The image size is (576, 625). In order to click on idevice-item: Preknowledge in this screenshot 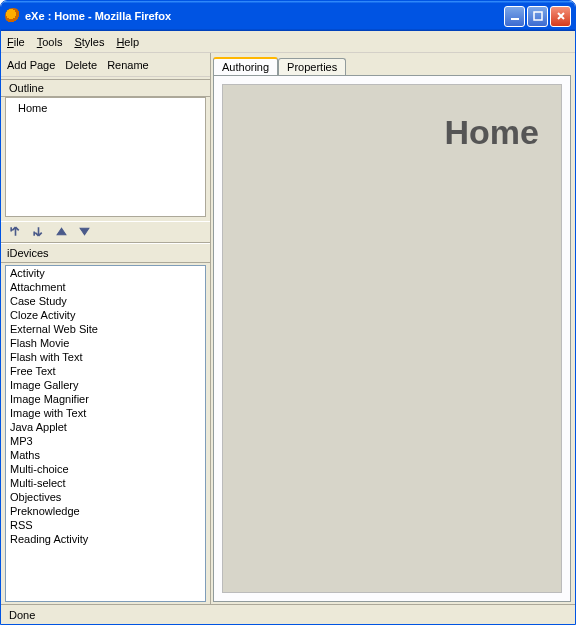, I will do `click(106, 511)`.